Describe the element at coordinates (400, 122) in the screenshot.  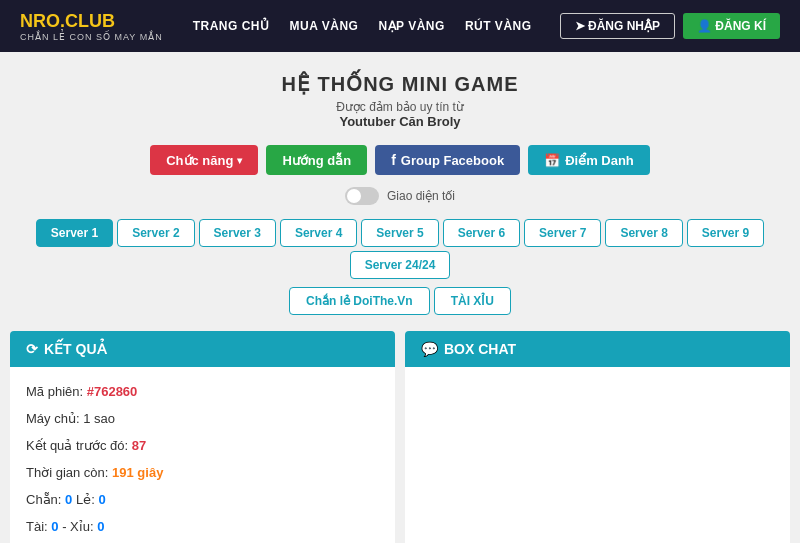
I see `youtuber-name: Youtuber Căn Broly` at that location.